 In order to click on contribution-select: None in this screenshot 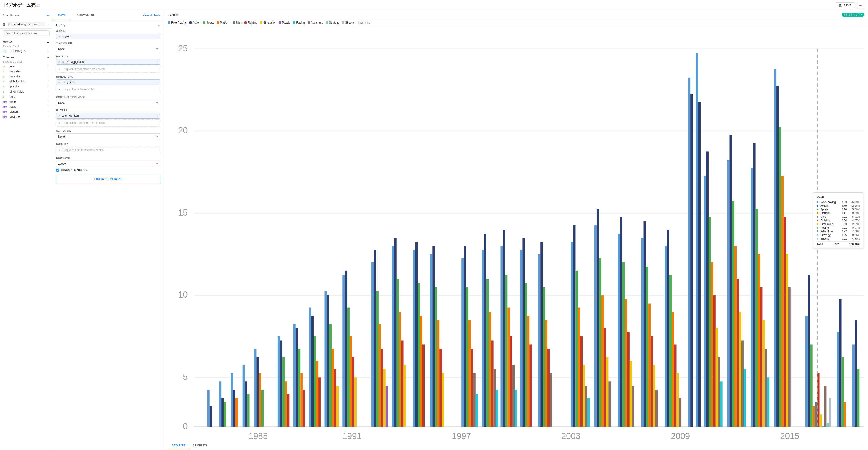, I will do `click(108, 103)`.